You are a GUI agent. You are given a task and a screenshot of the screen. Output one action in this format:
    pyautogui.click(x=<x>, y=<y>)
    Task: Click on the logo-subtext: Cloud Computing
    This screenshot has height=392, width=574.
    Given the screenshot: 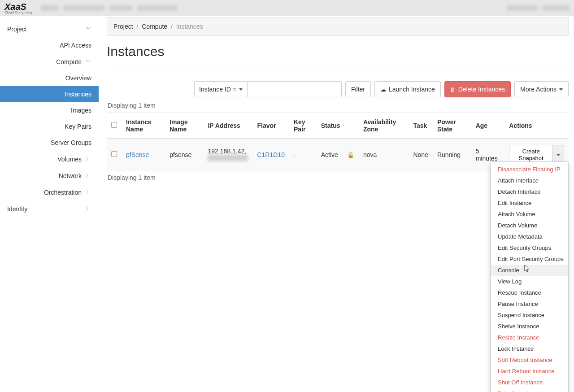 What is the action you would take?
    pyautogui.click(x=18, y=13)
    